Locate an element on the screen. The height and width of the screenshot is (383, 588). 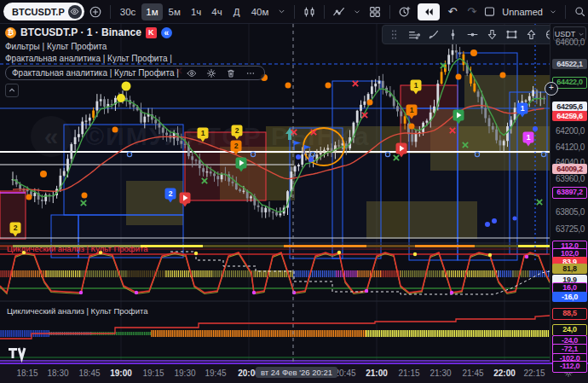
indicators-icon is located at coordinates (339, 12).